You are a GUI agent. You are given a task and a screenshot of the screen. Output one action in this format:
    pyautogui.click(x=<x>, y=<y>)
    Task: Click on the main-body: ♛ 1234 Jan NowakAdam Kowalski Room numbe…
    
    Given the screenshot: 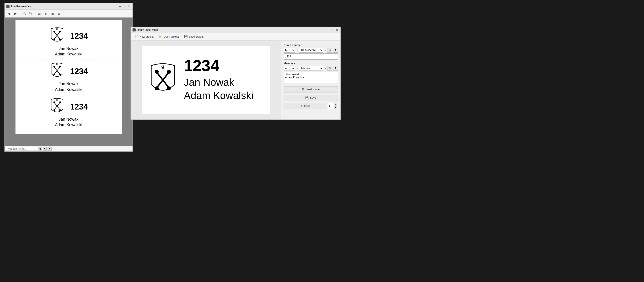 What is the action you would take?
    pyautogui.click(x=236, y=80)
    